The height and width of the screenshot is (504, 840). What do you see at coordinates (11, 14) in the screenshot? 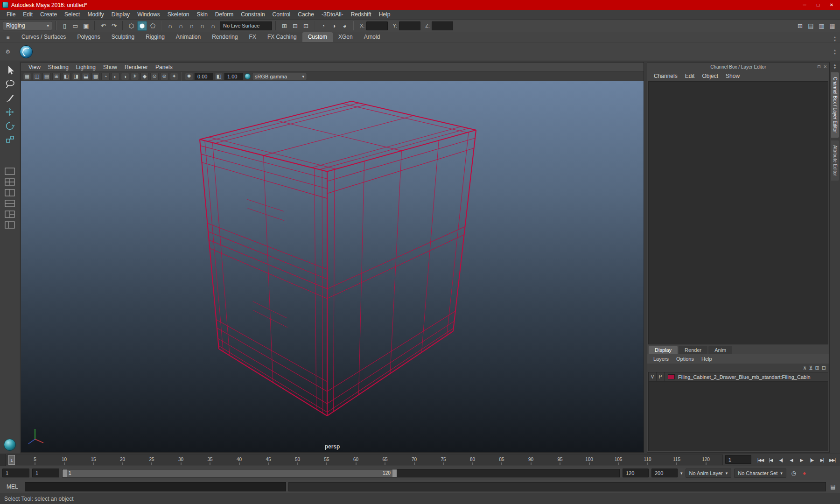
I see `menu-file: File` at bounding box center [11, 14].